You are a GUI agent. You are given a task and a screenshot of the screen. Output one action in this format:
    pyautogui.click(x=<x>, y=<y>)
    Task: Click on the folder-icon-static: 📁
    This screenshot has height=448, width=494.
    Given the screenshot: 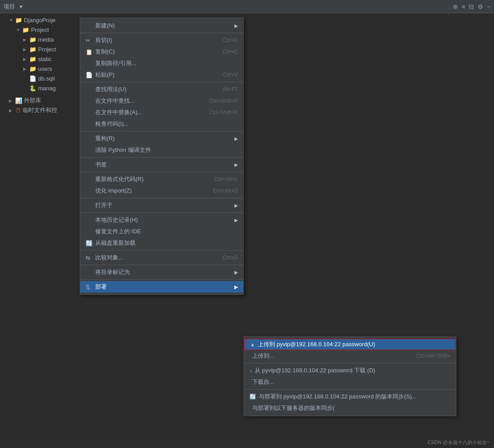 What is the action you would take?
    pyautogui.click(x=33, y=59)
    